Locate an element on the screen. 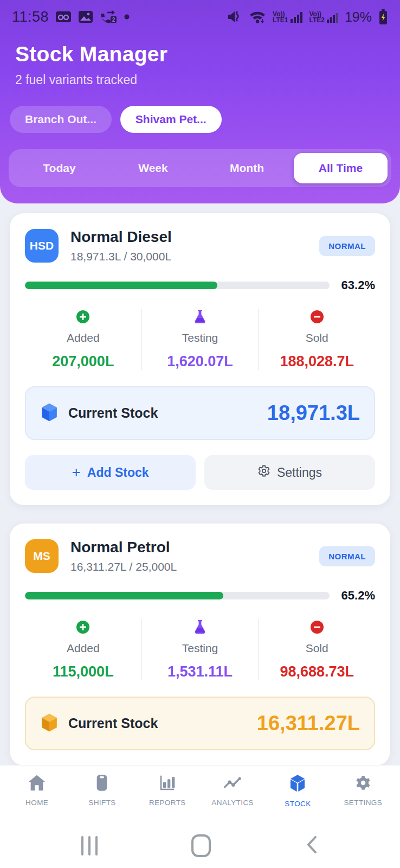 The image size is (400, 868). stock-cube-icon is located at coordinates (298, 784).